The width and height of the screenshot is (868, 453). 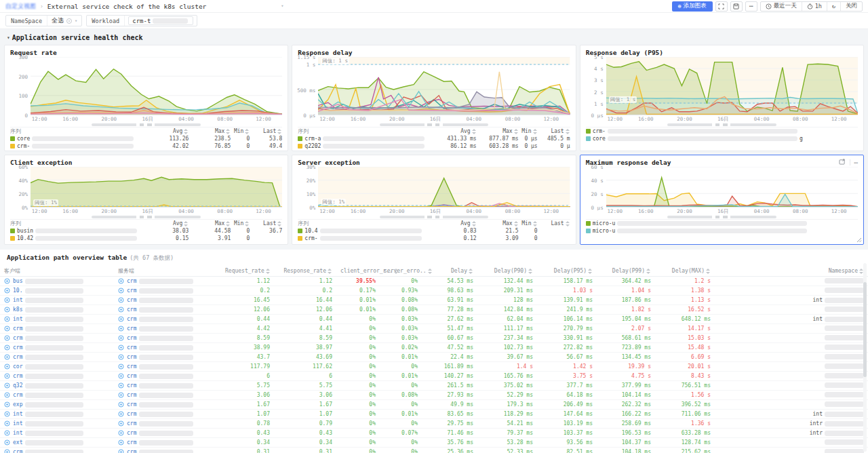 What do you see at coordinates (834, 7) in the screenshot?
I see `refresh-button: ↻` at bounding box center [834, 7].